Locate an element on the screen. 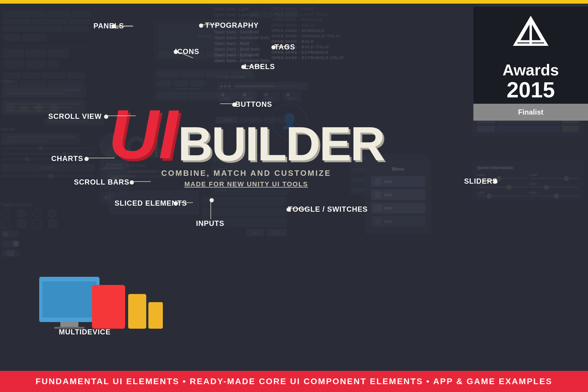 This screenshot has width=588, height=392. logo-ui: UI is located at coordinates (143, 134).